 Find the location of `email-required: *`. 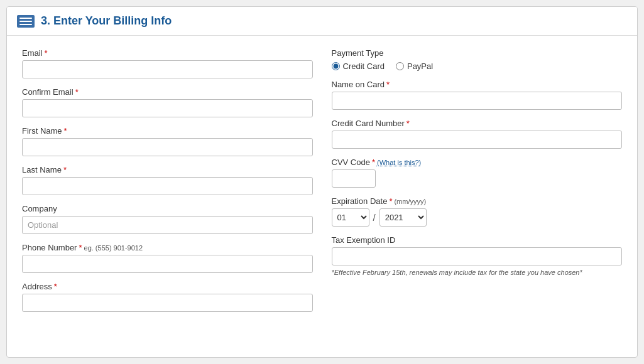

email-required: * is located at coordinates (46, 53).